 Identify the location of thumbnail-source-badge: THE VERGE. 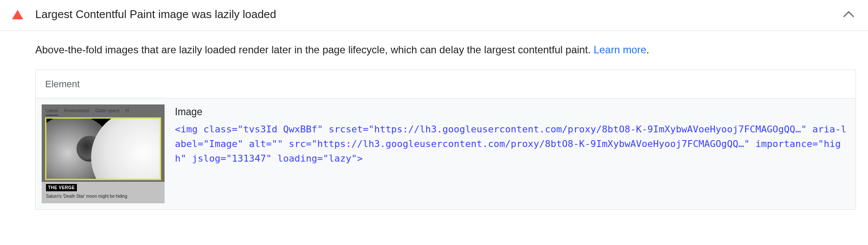
(61, 187).